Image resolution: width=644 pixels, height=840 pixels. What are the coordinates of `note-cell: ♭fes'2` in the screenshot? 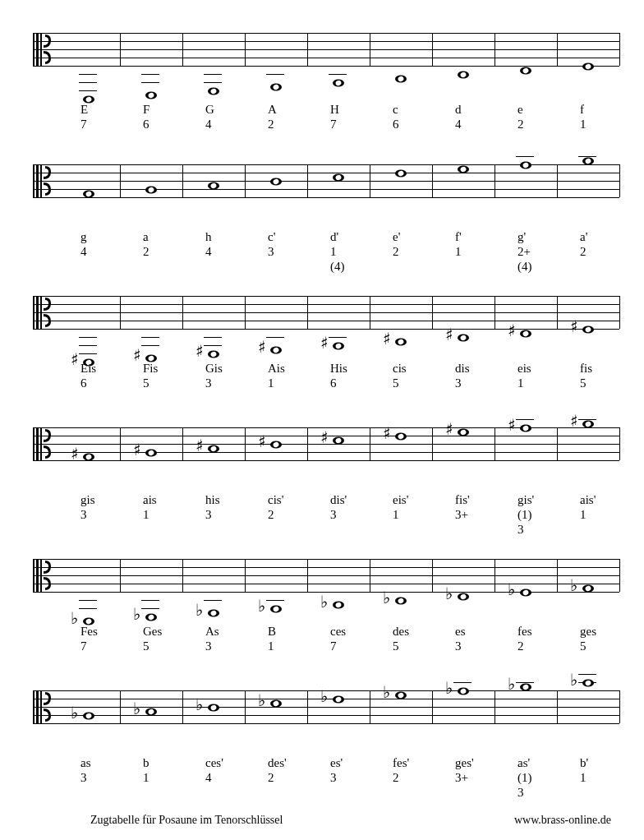 It's located at (401, 748).